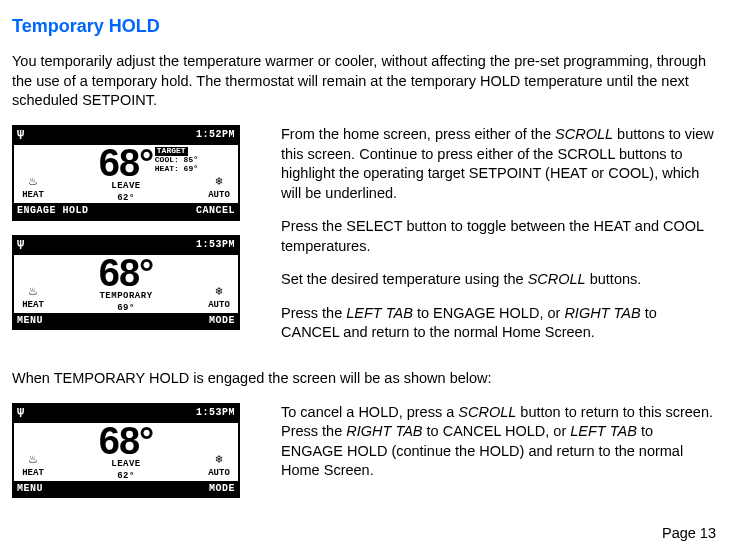  What do you see at coordinates (126, 296) in the screenshot?
I see `period-label: TEMPORARY` at bounding box center [126, 296].